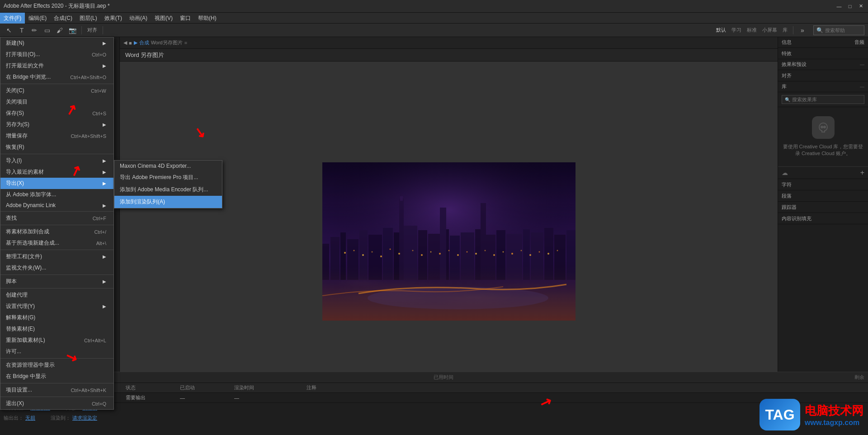 The height and width of the screenshot is (435, 868). Describe the element at coordinates (185, 18) in the screenshot. I see `menu-window: 窗口` at that location.